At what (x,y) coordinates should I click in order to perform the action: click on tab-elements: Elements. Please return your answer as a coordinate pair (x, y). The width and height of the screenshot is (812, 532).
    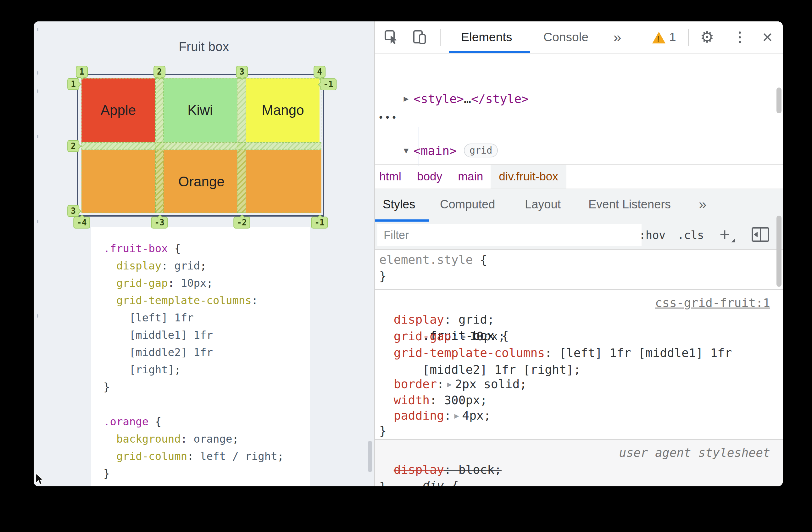
    Looking at the image, I should click on (487, 37).